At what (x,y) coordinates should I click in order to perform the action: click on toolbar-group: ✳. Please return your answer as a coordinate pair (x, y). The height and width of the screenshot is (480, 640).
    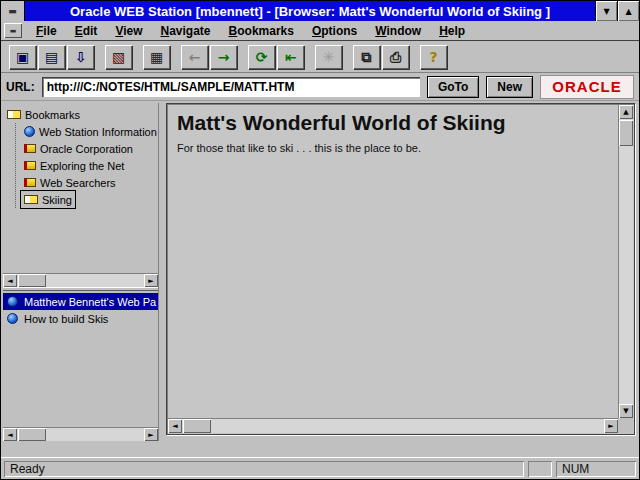
    Looking at the image, I should click on (328, 57).